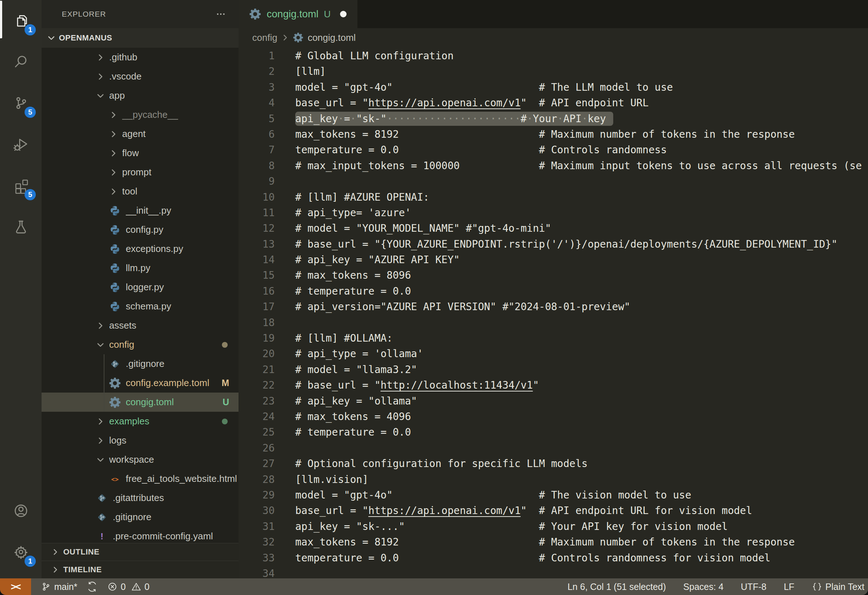 The image size is (868, 595). Describe the element at coordinates (140, 211) in the screenshot. I see `tree-item-__init__.py: __init__.py` at that location.